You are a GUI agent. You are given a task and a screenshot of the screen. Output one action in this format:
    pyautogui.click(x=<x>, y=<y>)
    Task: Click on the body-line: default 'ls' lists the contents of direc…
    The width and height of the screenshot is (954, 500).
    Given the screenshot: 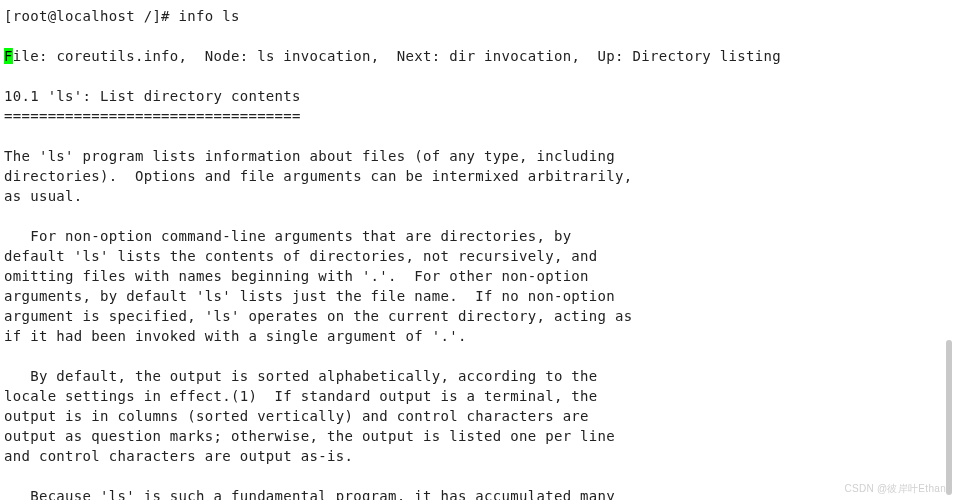 What is the action you would take?
    pyautogui.click(x=477, y=256)
    